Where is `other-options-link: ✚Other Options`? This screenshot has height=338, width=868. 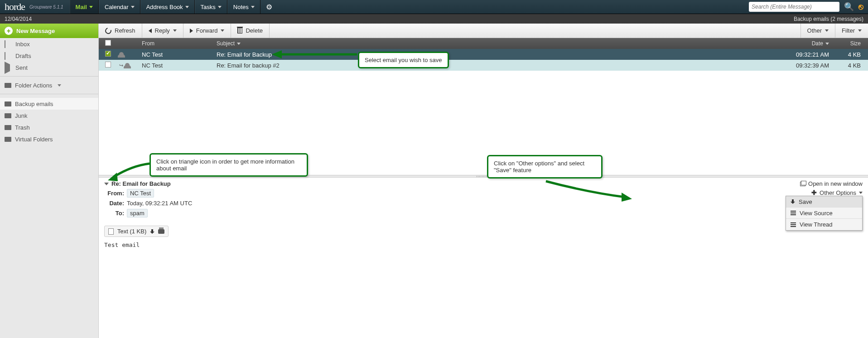 other-options-link: ✚Other Options is located at coordinates (831, 193).